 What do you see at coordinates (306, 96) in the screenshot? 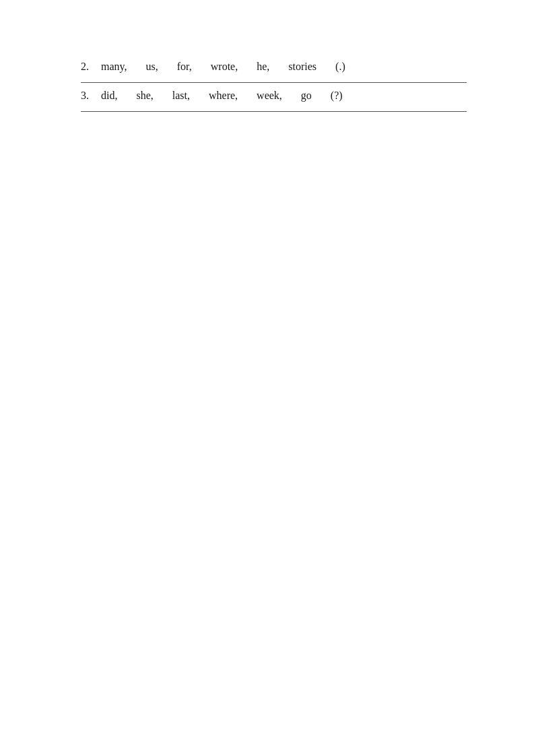
I see `word-2-6: go` at bounding box center [306, 96].